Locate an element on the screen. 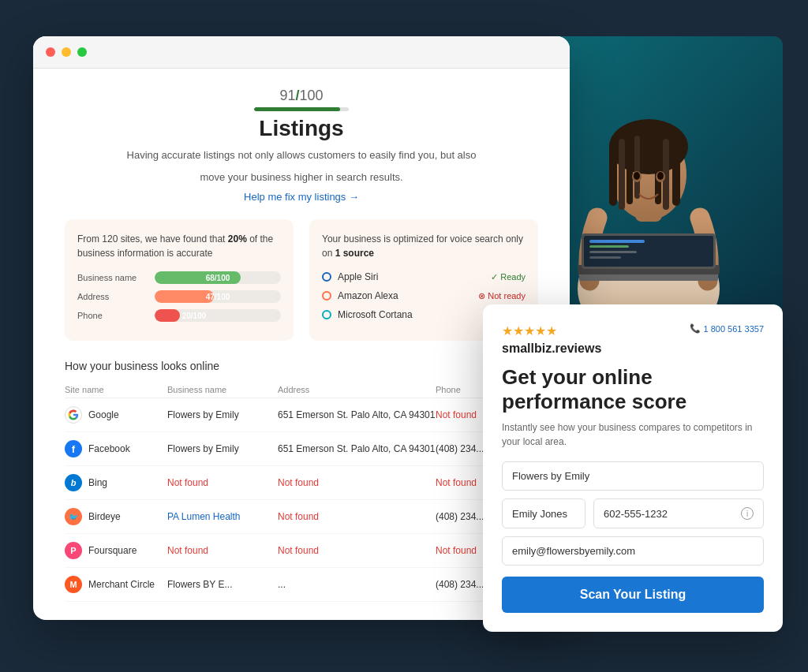 The image size is (808, 672). form-description: Instantly see how your business compares… is located at coordinates (633, 435).